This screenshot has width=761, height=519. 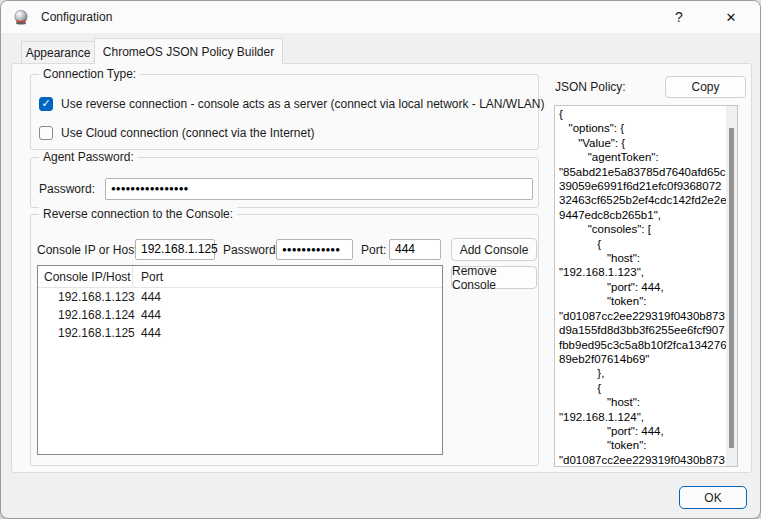 What do you see at coordinates (76, 17) in the screenshot?
I see `window-title: Configuration` at bounding box center [76, 17].